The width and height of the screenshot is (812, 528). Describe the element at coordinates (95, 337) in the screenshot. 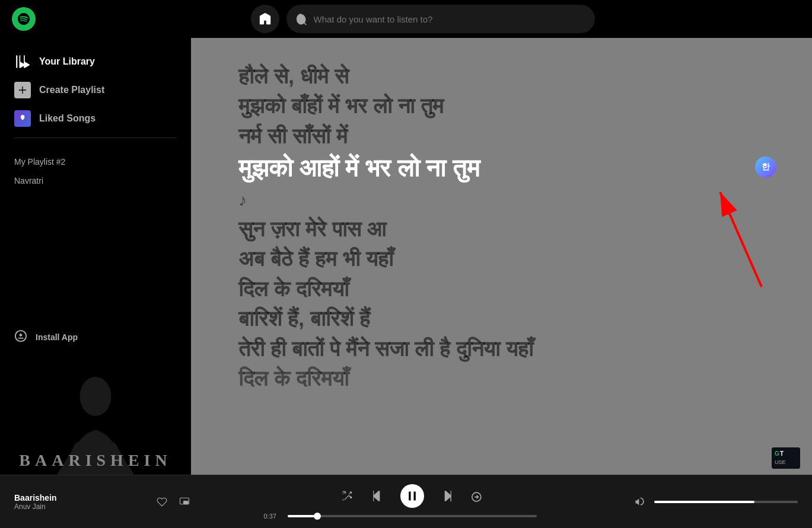

I see `install-app-button: Install App` at that location.